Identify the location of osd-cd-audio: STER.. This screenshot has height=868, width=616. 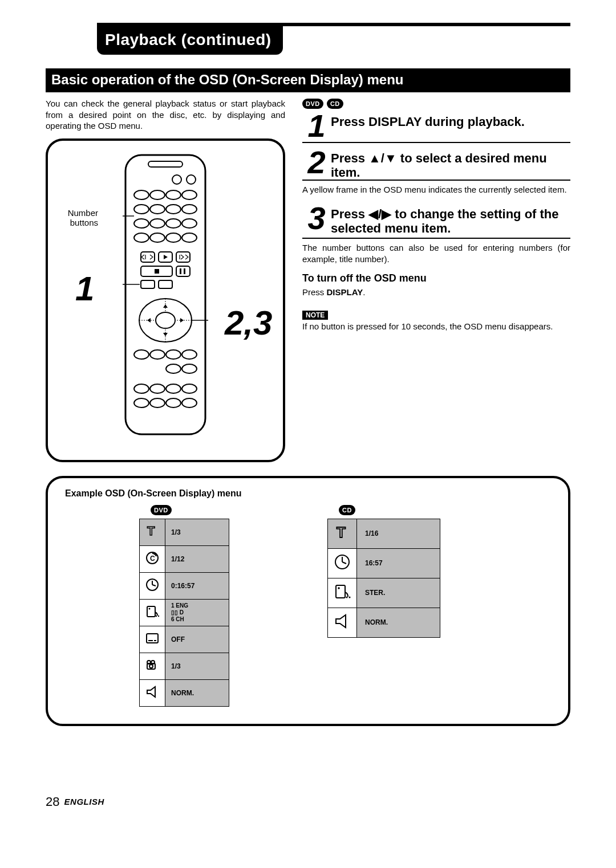
(399, 593).